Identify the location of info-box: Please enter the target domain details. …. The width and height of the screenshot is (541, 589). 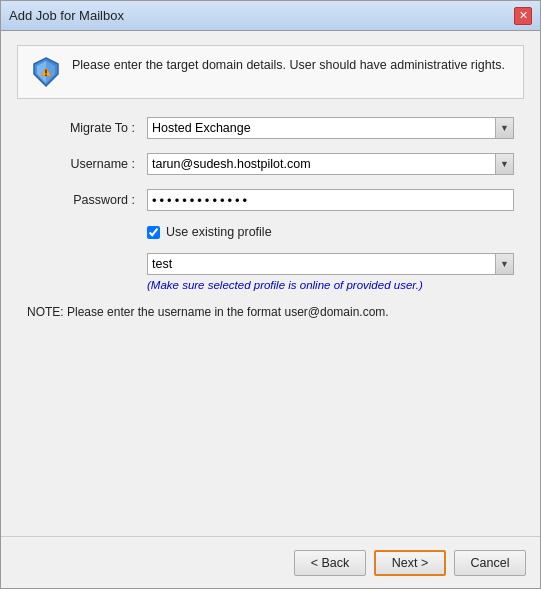
(270, 72).